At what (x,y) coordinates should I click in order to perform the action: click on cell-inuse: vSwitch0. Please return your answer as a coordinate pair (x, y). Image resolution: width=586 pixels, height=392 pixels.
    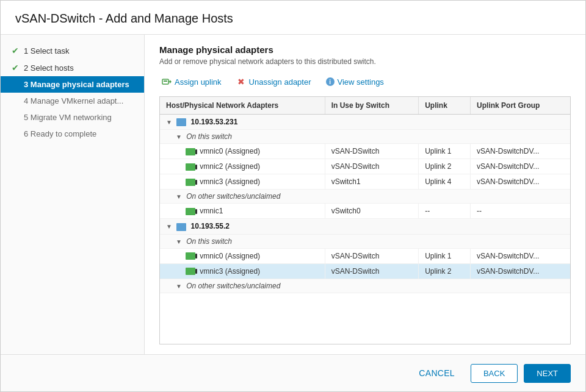
    Looking at the image, I should click on (372, 211).